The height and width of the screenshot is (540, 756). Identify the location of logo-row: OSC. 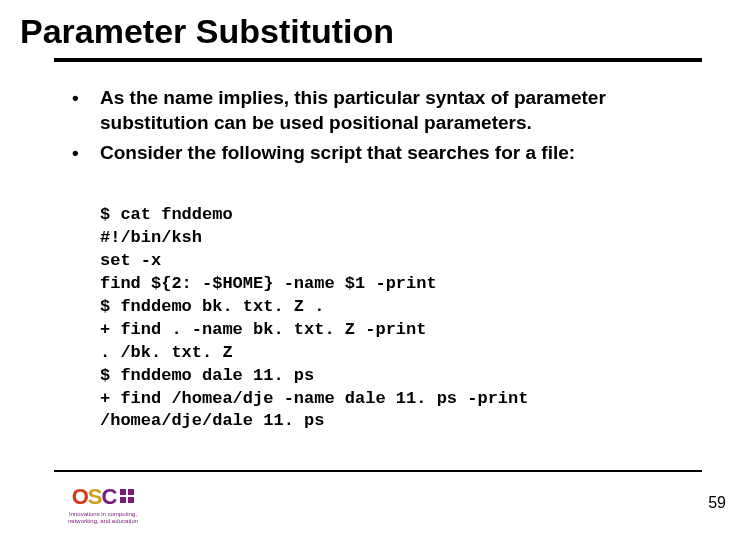
(104, 497).